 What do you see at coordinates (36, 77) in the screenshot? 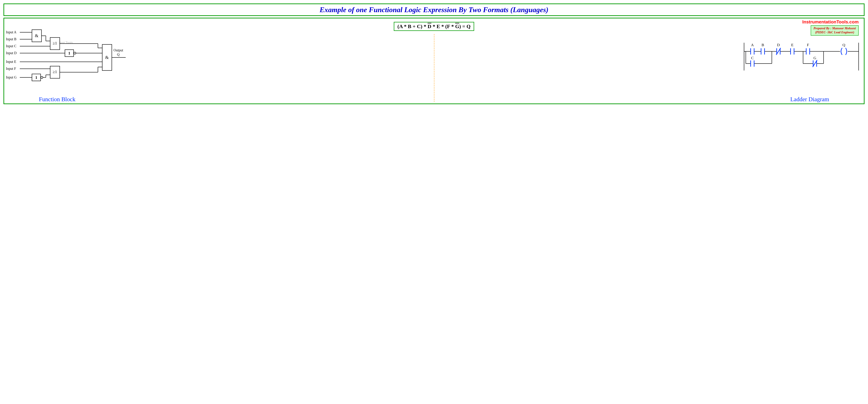
I see `gate-not2-label: 1` at bounding box center [36, 77].